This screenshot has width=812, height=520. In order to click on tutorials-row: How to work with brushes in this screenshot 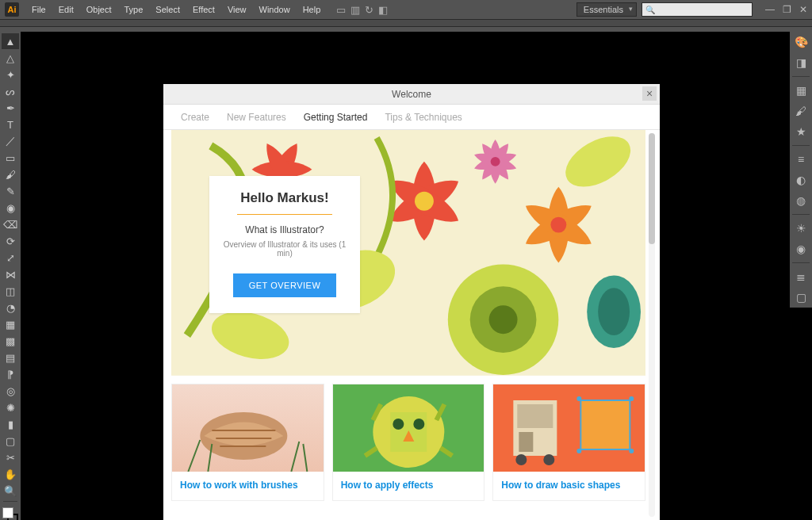, I will do `click(408, 442)`.